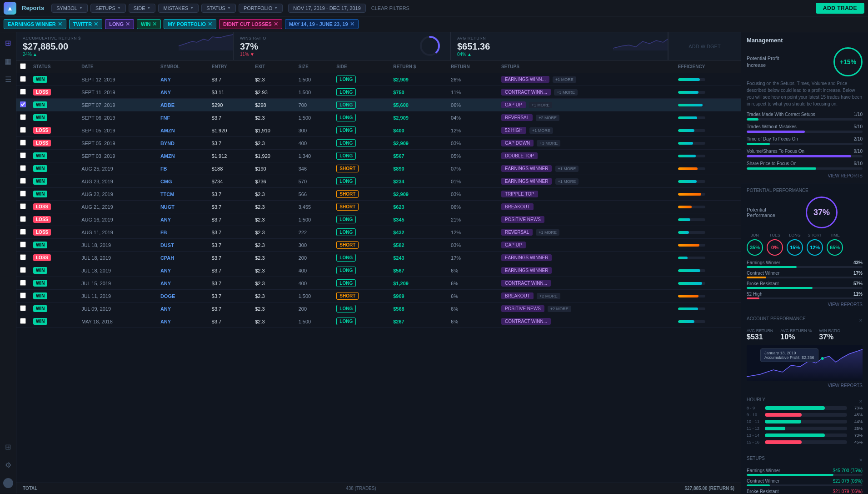  What do you see at coordinates (261, 8) in the screenshot?
I see `portfolio-filter-btn: PORTFOLIO ▼` at bounding box center [261, 8].